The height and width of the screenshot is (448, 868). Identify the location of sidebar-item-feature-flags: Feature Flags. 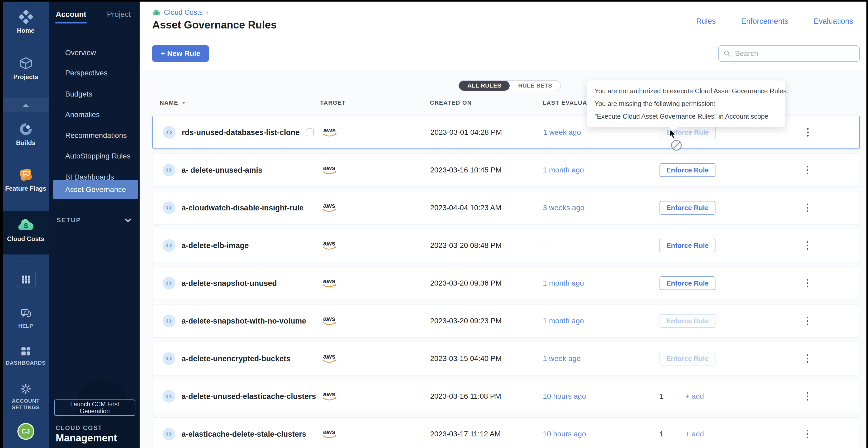
(26, 180).